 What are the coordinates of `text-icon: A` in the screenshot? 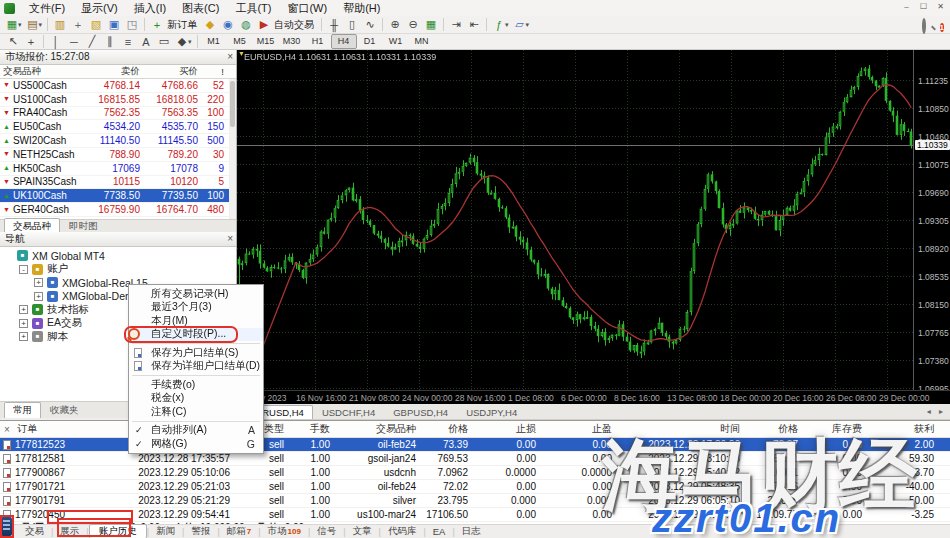 It's located at (146, 42).